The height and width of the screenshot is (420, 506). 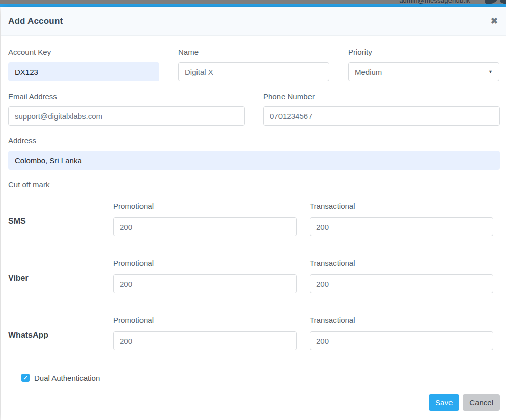 What do you see at coordinates (83, 65) in the screenshot?
I see `account-key-group: Account Key` at bounding box center [83, 65].